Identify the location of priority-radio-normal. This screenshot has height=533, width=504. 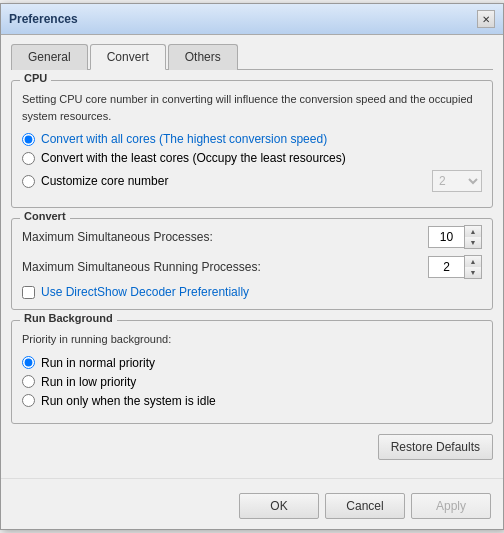
(28, 362).